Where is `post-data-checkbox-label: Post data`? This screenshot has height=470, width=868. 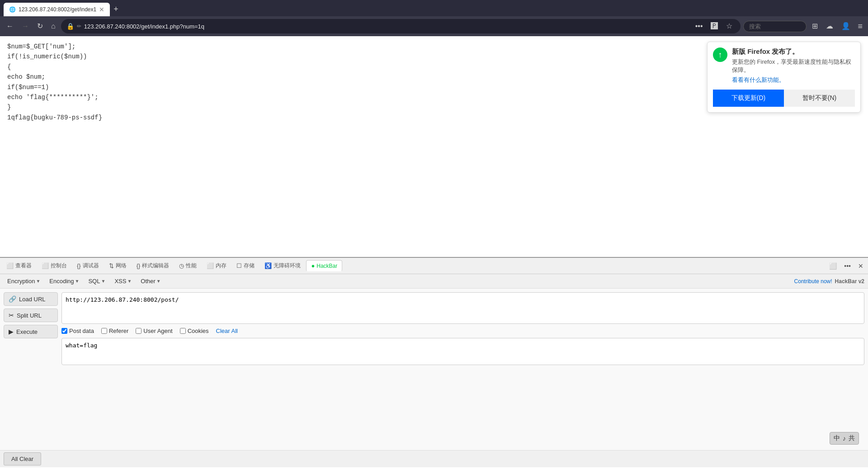 post-data-checkbox-label: Post data is located at coordinates (78, 331).